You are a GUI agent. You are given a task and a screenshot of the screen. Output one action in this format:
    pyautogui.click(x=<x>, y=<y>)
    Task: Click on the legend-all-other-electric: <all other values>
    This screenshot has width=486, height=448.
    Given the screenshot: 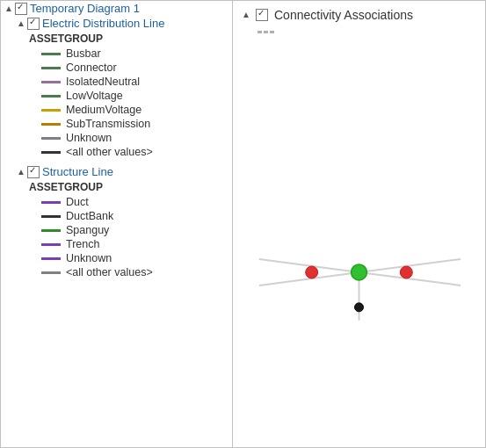 What is the action you would take?
    pyautogui.click(x=116, y=152)
    